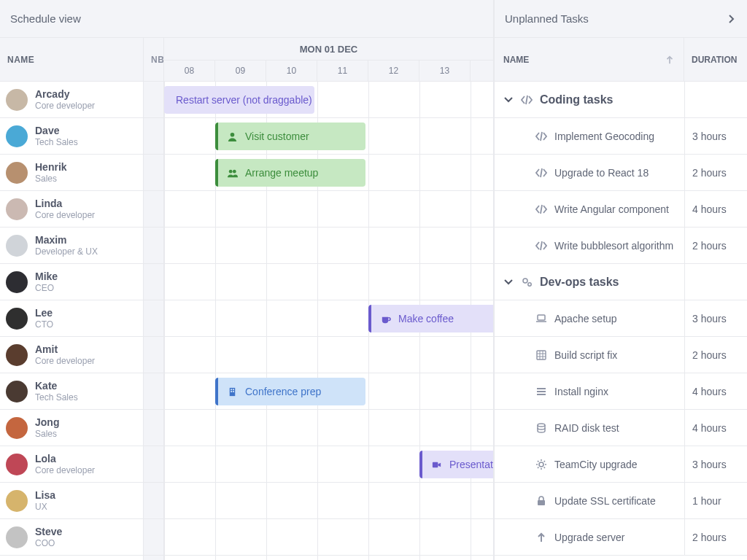  I want to click on user-icon, so click(232, 137).